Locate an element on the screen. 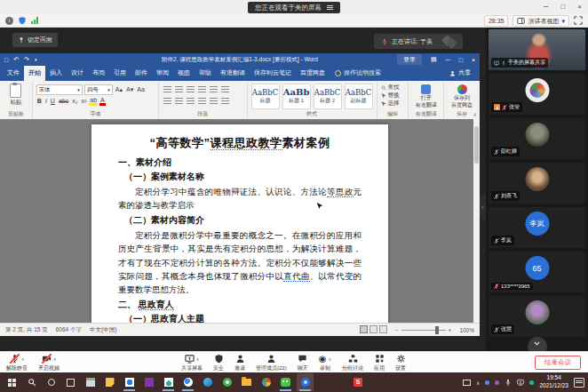  shading-icon is located at coordinates (226, 101).